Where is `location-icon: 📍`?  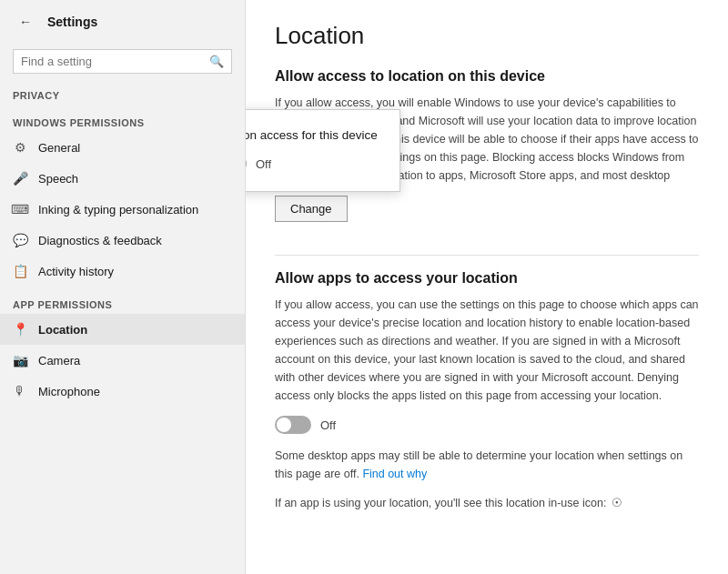
location-icon: 📍 is located at coordinates (20, 329).